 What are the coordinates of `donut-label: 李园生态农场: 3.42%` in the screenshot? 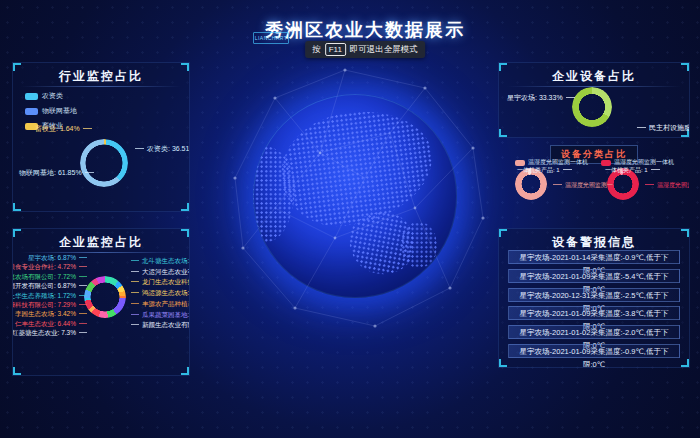 It's located at (51, 314).